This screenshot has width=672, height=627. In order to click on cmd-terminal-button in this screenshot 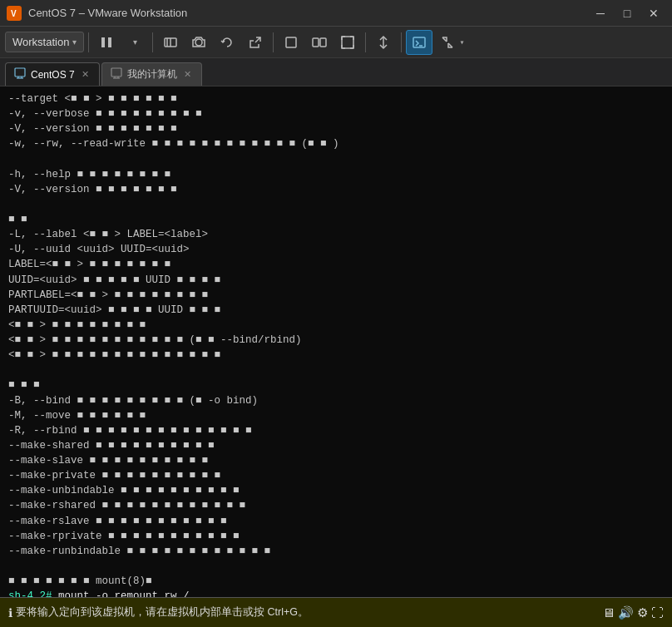, I will do `click(419, 42)`.